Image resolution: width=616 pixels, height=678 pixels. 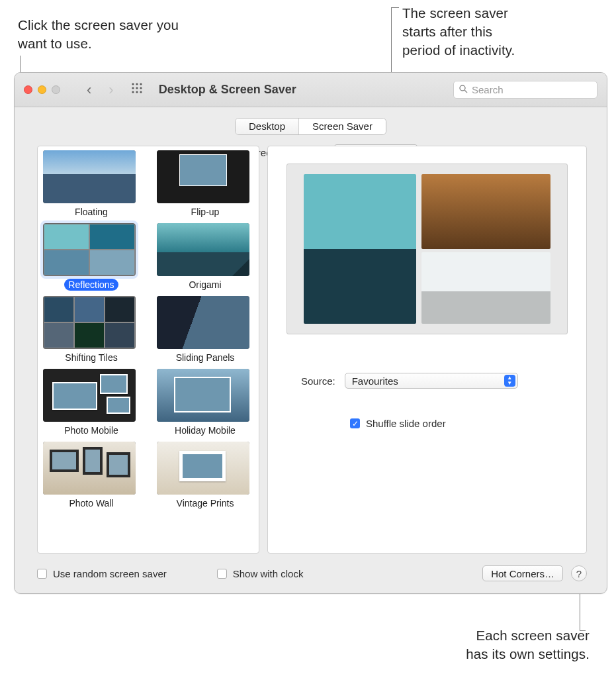 What do you see at coordinates (343, 126) in the screenshot?
I see `tab-screen-saver: Screen Saver` at bounding box center [343, 126].